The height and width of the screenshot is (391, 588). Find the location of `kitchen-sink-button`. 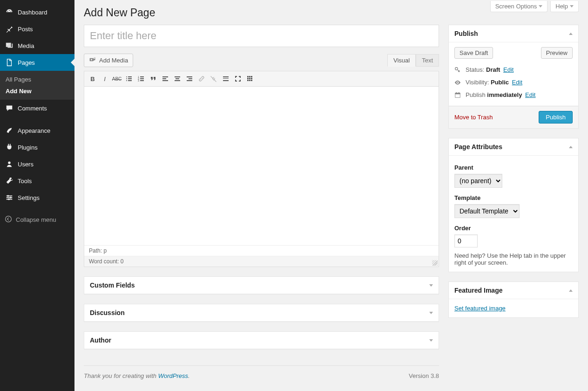

kitchen-sink-button is located at coordinates (250, 79).